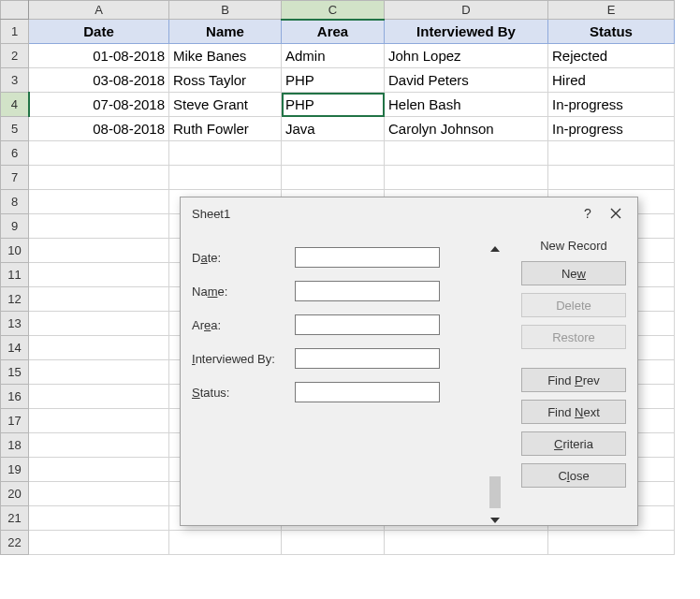  Describe the element at coordinates (612, 56) in the screenshot. I see `cell: Rejected` at that location.